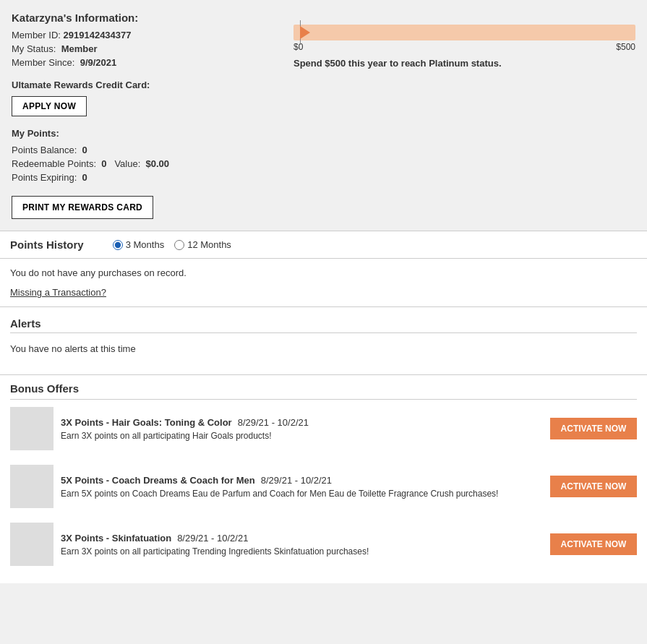  I want to click on no-record-text: You do not have any purchases on record., so click(324, 273).